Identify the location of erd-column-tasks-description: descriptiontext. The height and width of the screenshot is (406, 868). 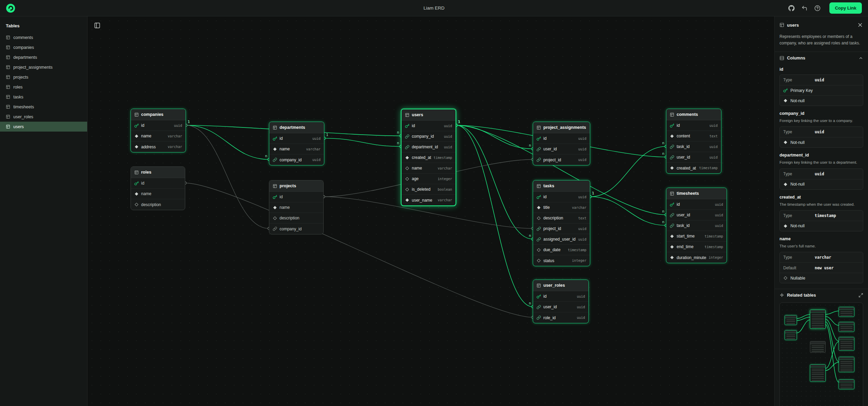
(561, 218).